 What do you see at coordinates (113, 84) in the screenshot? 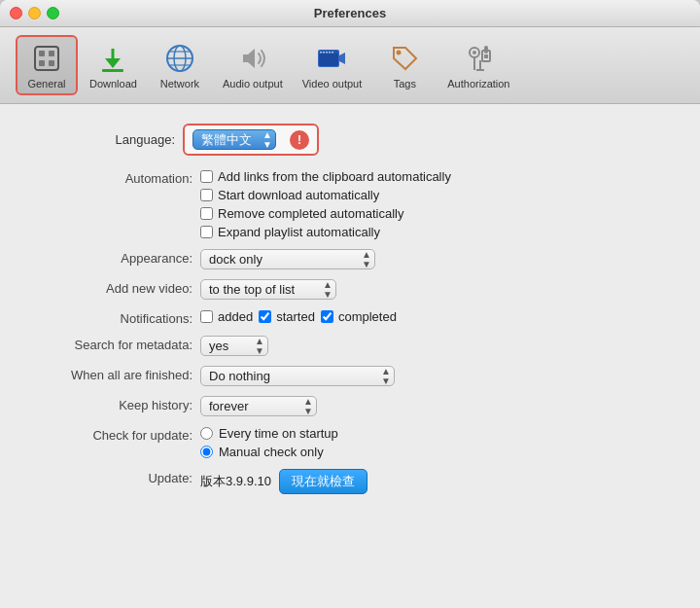
I see `download-label: Download` at bounding box center [113, 84].